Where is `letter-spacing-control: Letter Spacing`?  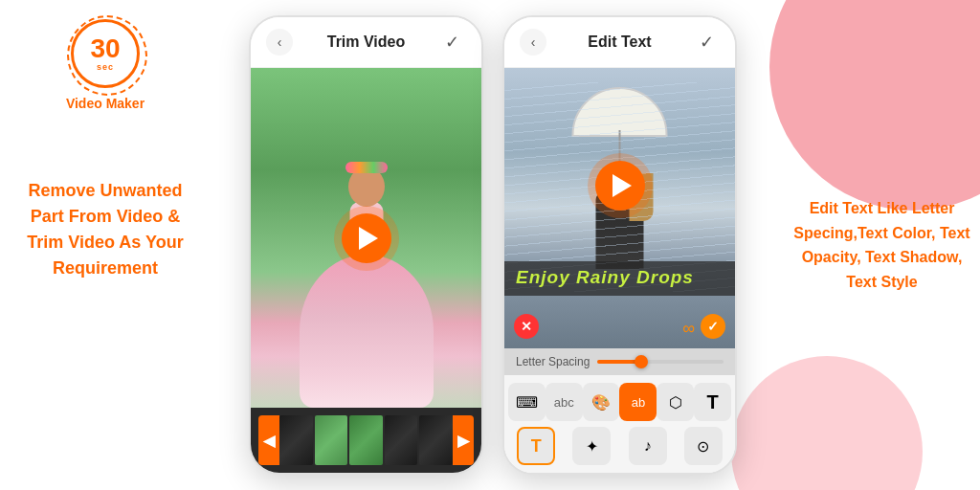 letter-spacing-control: Letter Spacing is located at coordinates (620, 362).